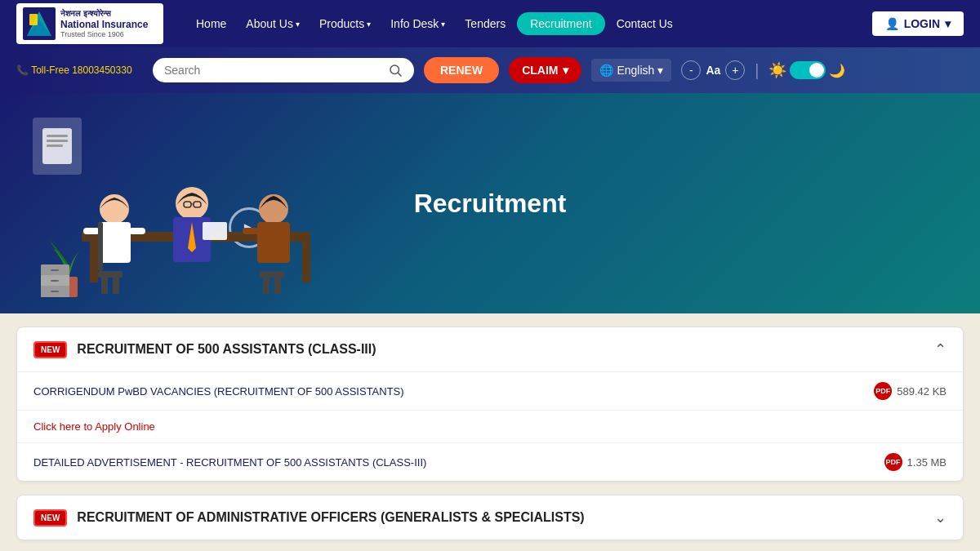  I want to click on accordion-row-1-1: CORRIGENDUM PwBD VACANCIES (RECRUITMENT …, so click(490, 392).